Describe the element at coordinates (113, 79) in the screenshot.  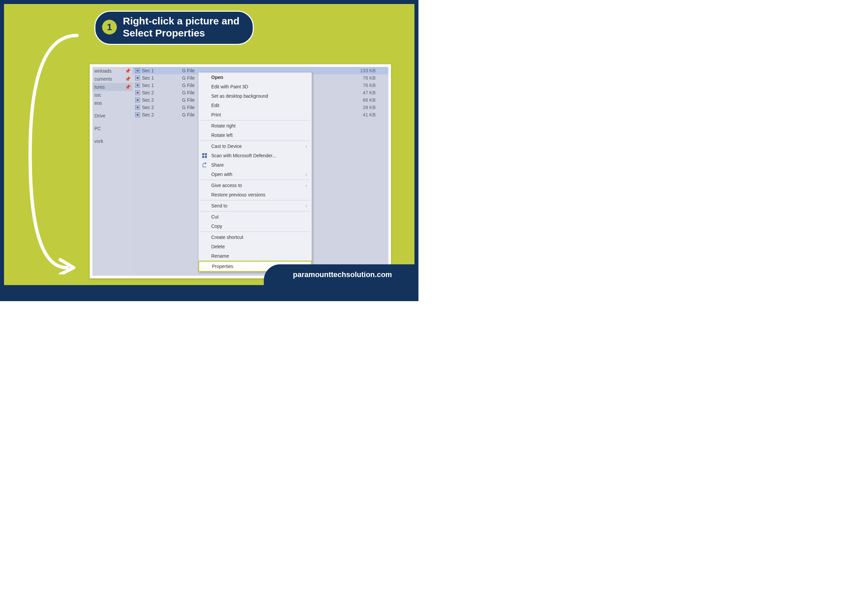
I see `sidebar-item: cuments📌` at that location.